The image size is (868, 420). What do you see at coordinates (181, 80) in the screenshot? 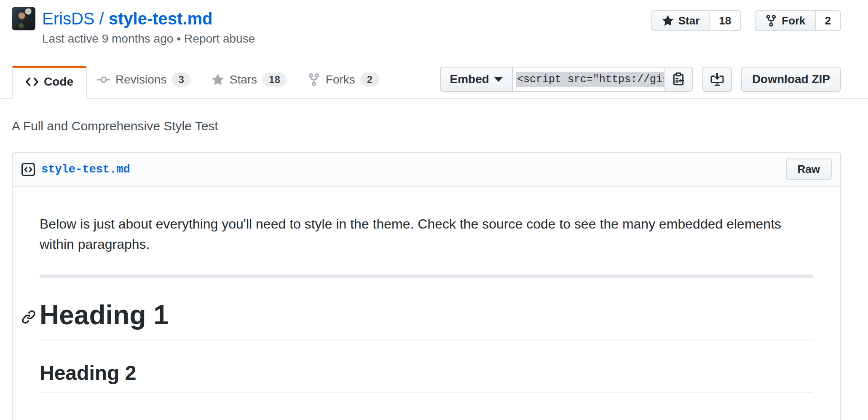
I see `revisions-counter: 3` at bounding box center [181, 80].